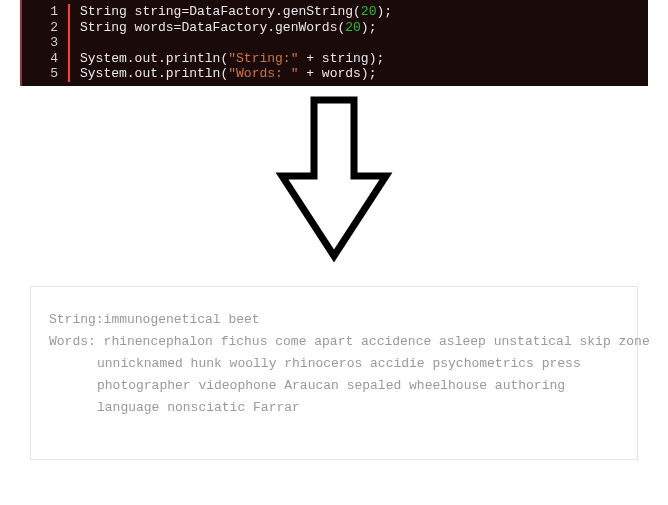 The height and width of the screenshot is (505, 668). What do you see at coordinates (335, 74) in the screenshot?
I see `code-line: 5System.out.println("Words: " + words);` at bounding box center [335, 74].